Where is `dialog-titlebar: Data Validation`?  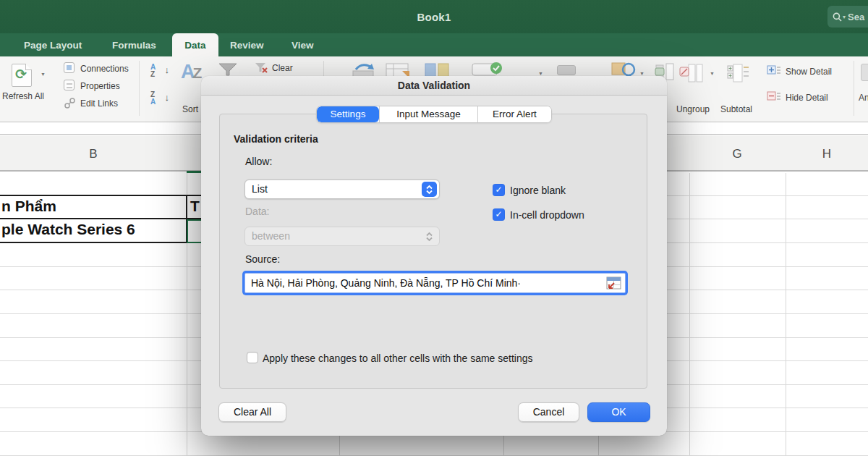 dialog-titlebar: Data Validation is located at coordinates (434, 85).